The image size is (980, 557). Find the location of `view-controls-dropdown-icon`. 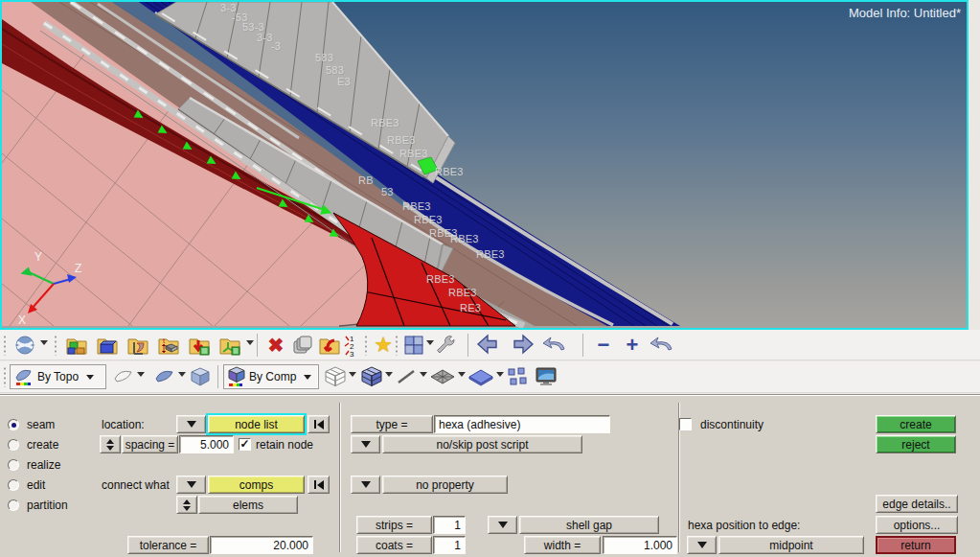

view-controls-dropdown-icon is located at coordinates (44, 343).